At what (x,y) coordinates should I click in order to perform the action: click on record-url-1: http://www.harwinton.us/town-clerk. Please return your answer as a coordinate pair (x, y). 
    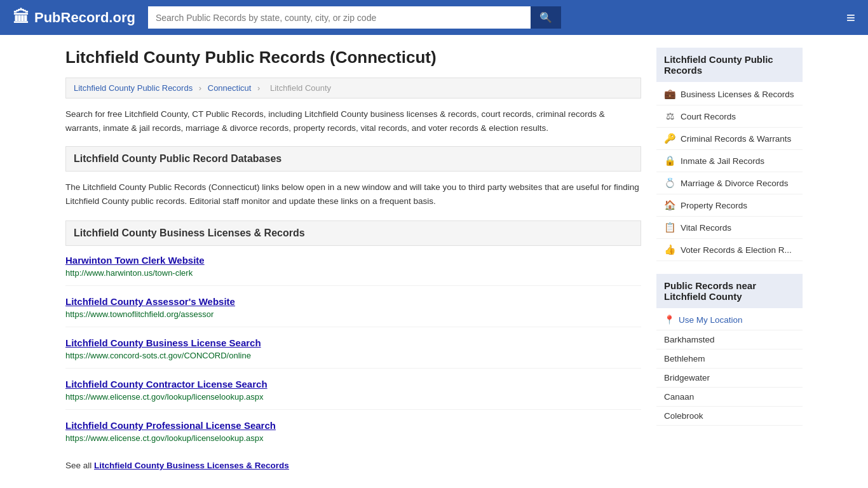
    Looking at the image, I should click on (129, 273).